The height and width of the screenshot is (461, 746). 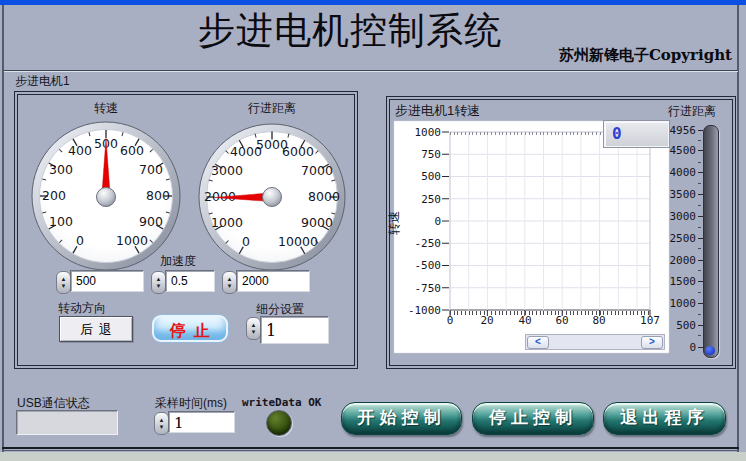 I want to click on y-tick: 1000, so click(x=421, y=132).